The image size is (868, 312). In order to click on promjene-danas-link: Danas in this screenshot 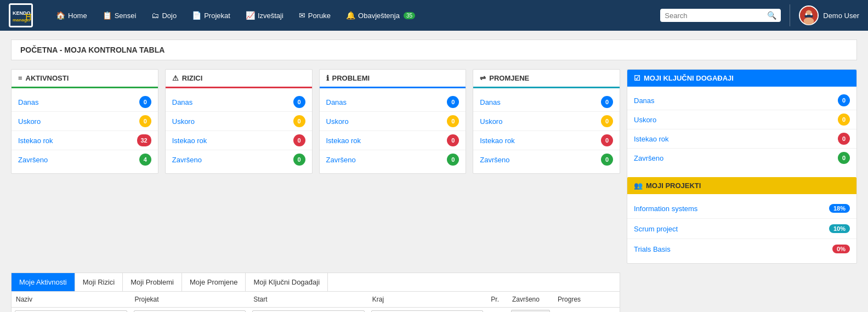, I will do `click(490, 102)`.